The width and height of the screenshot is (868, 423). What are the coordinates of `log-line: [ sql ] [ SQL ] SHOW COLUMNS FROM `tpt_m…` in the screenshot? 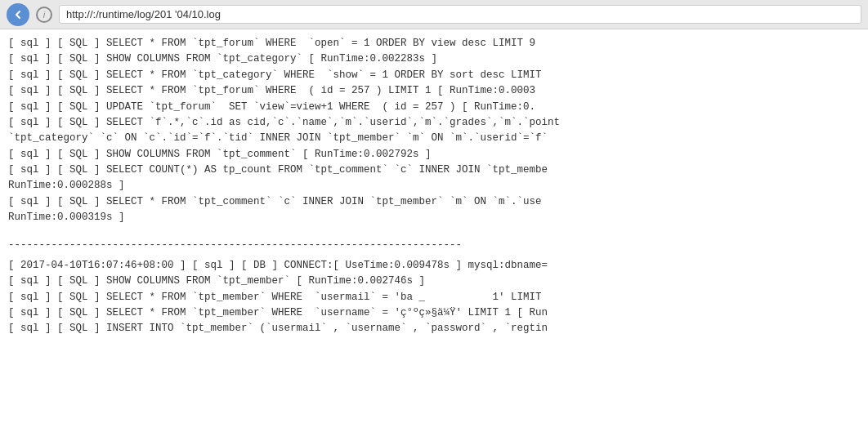 It's located at (434, 281).